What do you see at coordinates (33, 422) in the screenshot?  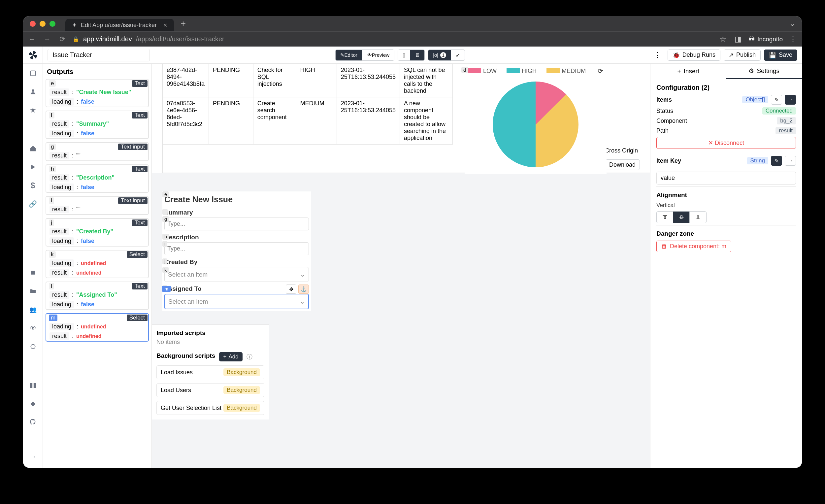 I see `nav-github-icon` at bounding box center [33, 422].